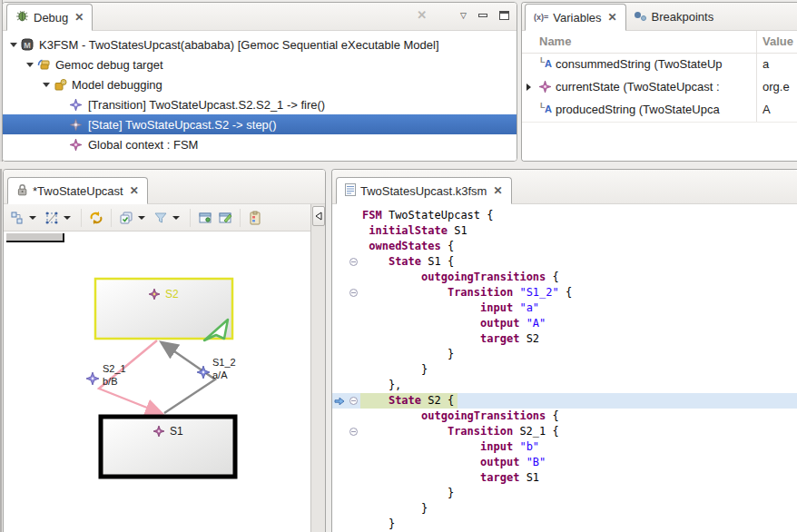  I want to click on code-text: outgoingTransitions {, so click(459, 416).